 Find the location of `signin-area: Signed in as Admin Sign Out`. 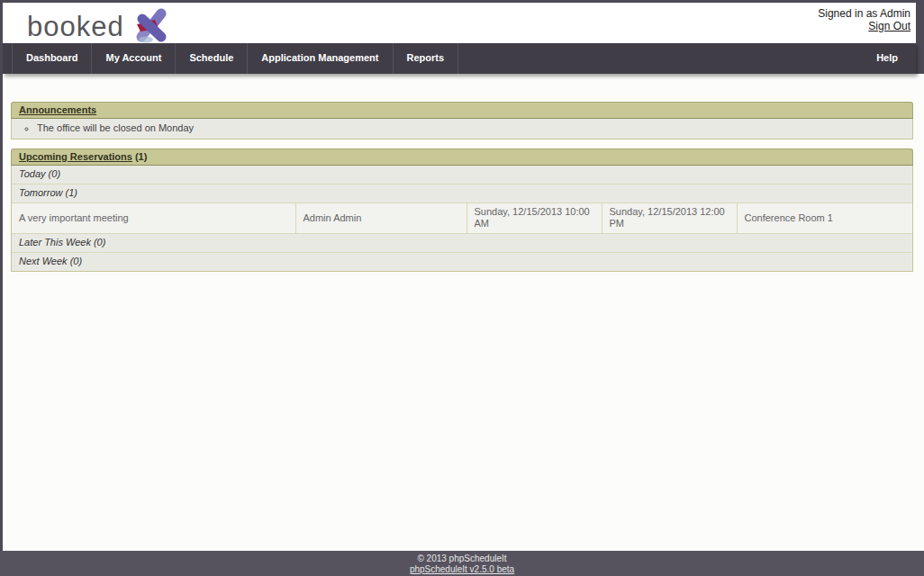

signin-area: Signed in as Admin Sign Out is located at coordinates (865, 20).